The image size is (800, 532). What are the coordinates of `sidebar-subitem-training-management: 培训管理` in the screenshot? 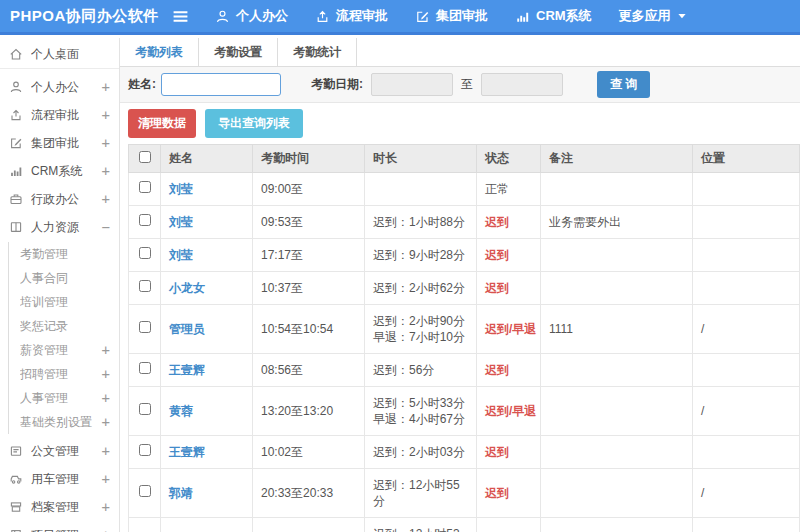 It's located at (64, 302).